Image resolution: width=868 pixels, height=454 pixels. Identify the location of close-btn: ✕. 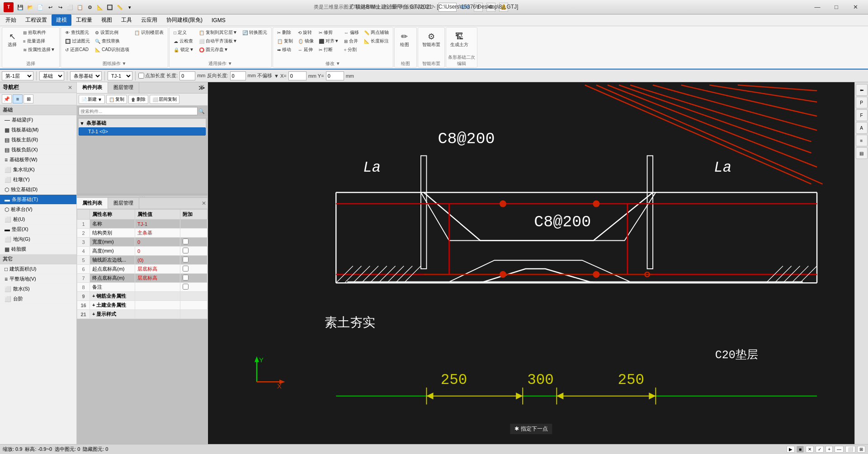
(855, 7).